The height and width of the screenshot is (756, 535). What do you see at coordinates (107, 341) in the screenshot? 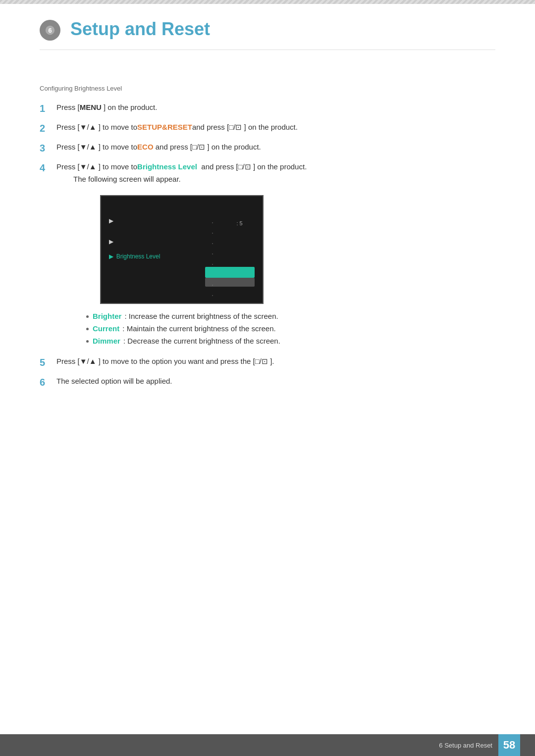
I see `term-dimmer: Dimmer` at bounding box center [107, 341].